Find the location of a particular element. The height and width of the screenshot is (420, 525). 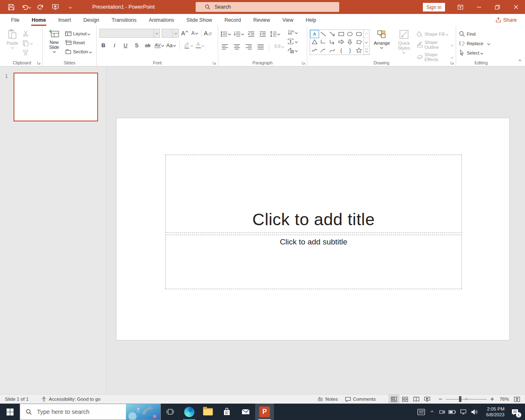

restore-icon is located at coordinates (497, 7).